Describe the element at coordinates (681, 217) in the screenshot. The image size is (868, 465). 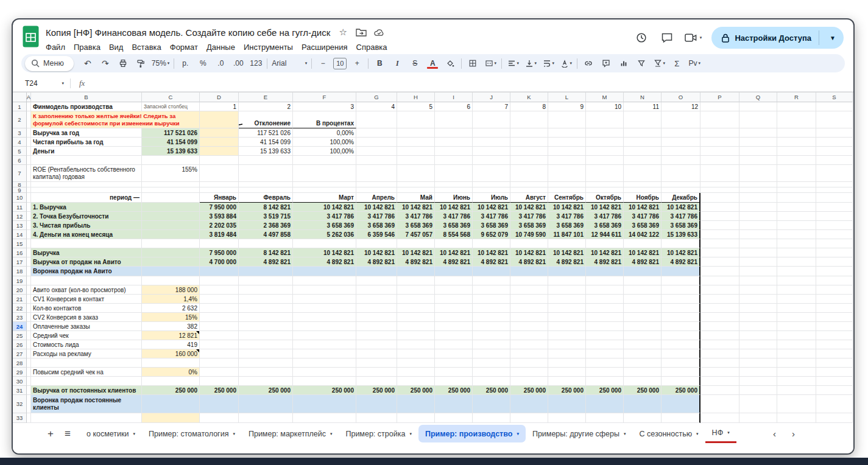
I see `cell-O12: 3 417 786` at that location.